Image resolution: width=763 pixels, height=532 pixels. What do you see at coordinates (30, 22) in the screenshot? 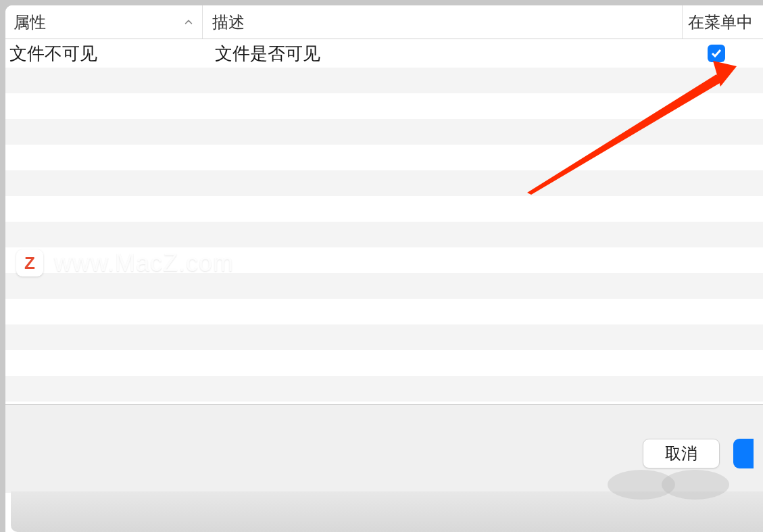
I see `column-header-attribute-label: 属性` at bounding box center [30, 22].